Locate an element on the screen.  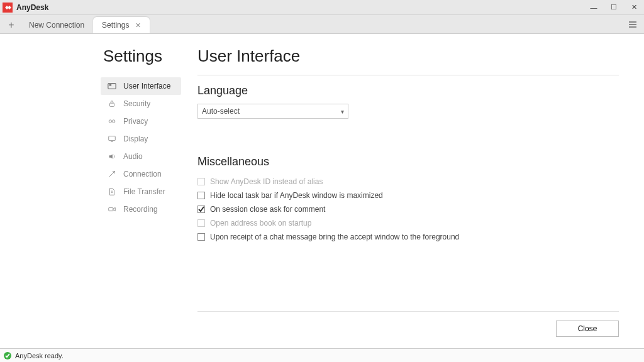
check-open-addressbook: Open address book on startup is located at coordinates (408, 223).